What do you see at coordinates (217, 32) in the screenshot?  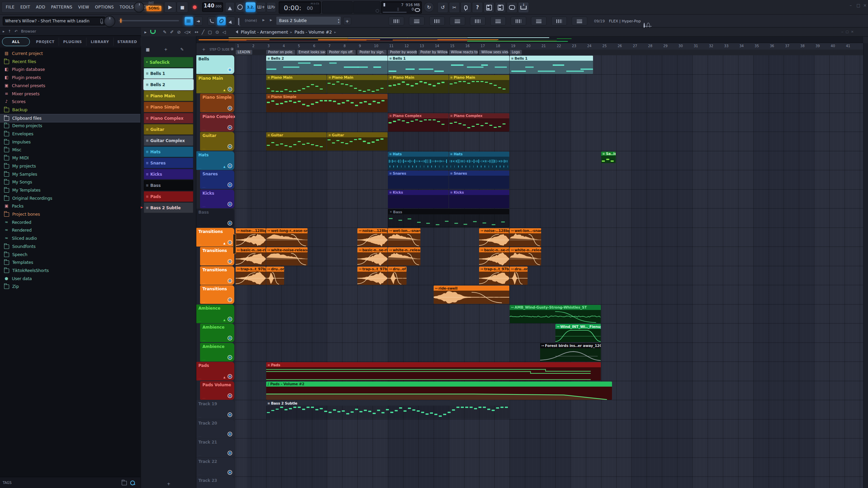 I see `zoom-tool-icon: ⊙` at bounding box center [217, 32].